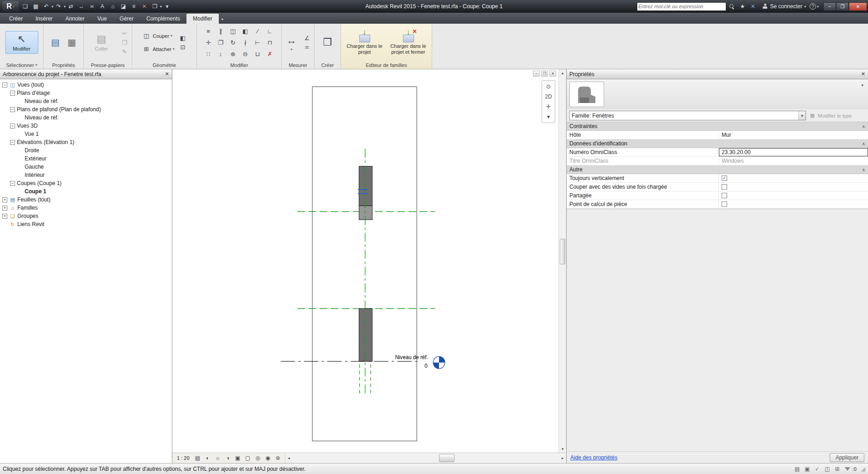 The height and width of the screenshot is (474, 868). Describe the element at coordinates (365, 263) in the screenshot. I see `crop-region` at that location.